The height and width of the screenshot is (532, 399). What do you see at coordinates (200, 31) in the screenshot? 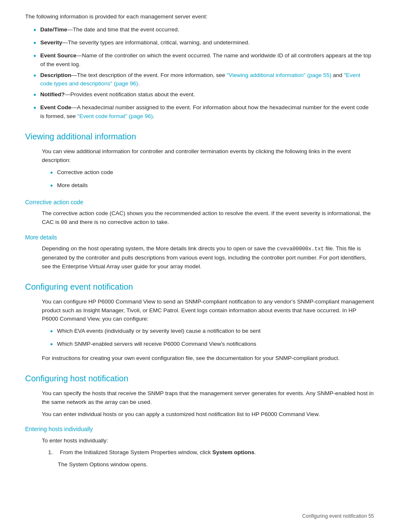
I see `list-item-datetime: • Date/Time—The date and time that the e…` at bounding box center [200, 31].